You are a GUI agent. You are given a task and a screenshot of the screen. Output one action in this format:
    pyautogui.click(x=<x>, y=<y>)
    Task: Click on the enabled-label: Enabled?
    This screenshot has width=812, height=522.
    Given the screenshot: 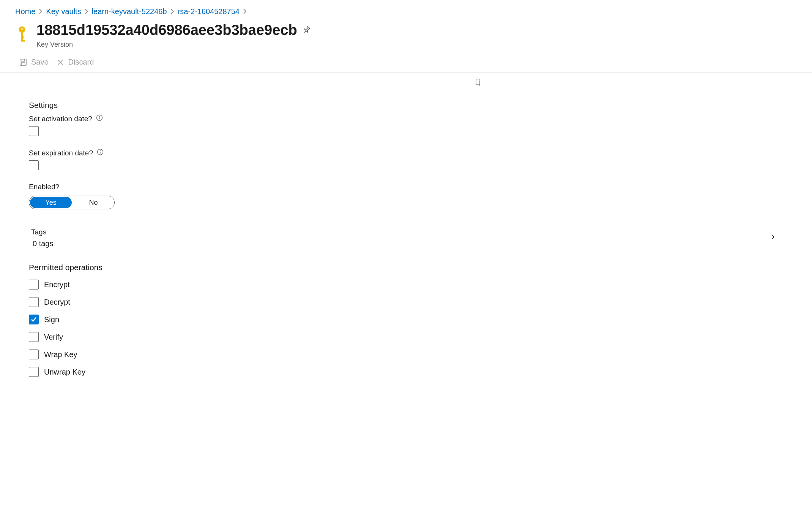 What is the action you would take?
    pyautogui.click(x=44, y=187)
    